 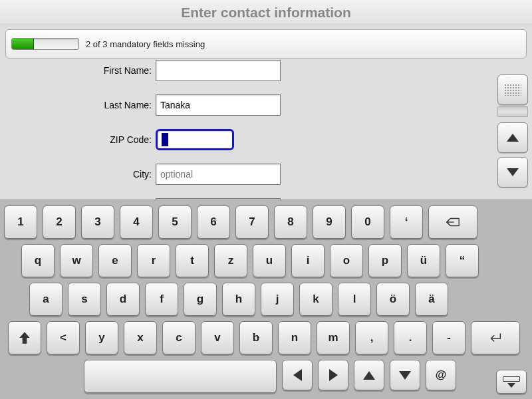 I want to click on text-cursor, so click(x=165, y=140).